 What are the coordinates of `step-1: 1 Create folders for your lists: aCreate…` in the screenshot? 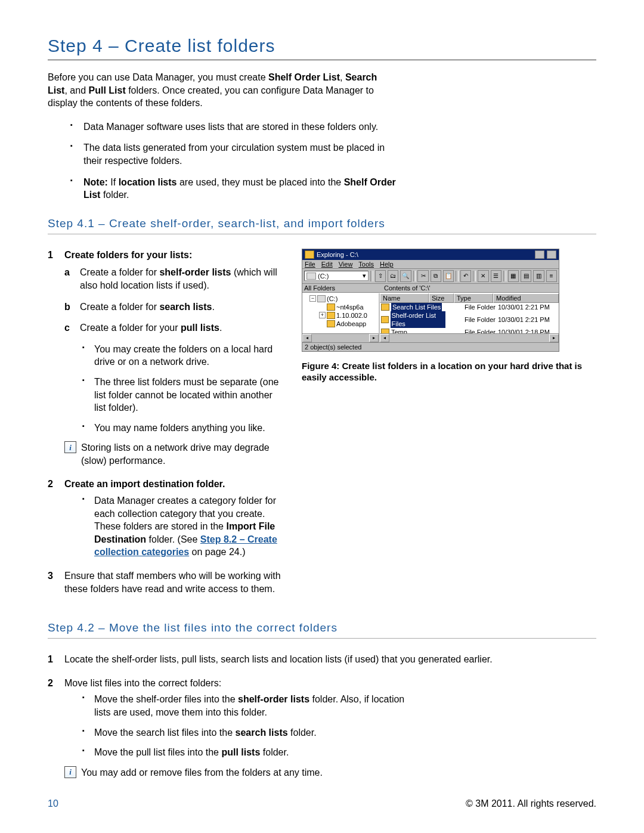 It's located at (167, 358).